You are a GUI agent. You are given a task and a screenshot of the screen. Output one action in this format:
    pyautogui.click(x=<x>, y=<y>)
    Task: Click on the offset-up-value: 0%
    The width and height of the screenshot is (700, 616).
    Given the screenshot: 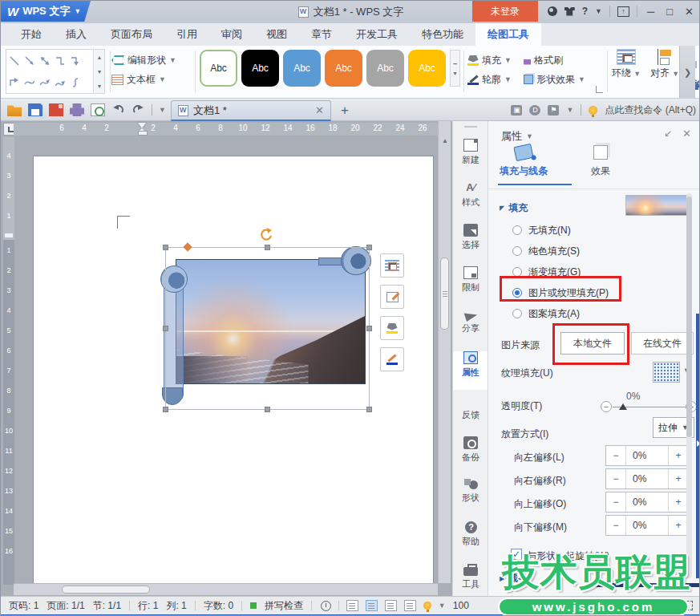 What is the action you would take?
    pyautogui.click(x=647, y=502)
    